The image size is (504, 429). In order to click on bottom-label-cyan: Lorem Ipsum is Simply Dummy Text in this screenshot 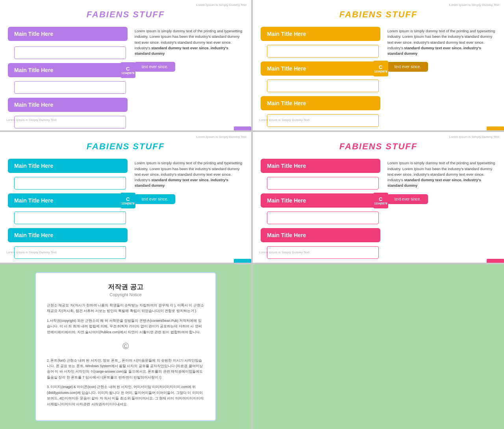, I will do `click(32, 252)`.